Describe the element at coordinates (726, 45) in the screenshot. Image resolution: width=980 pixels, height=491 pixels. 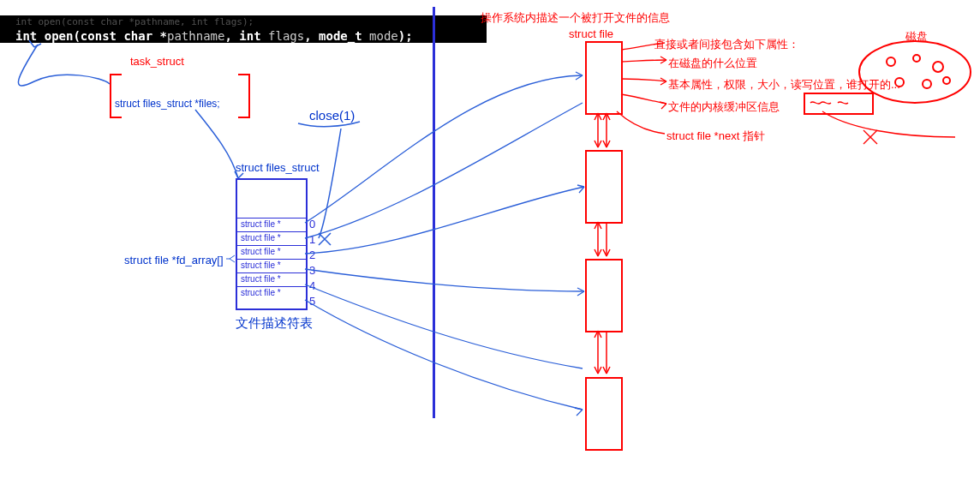
I see `label-attr-head: 直接或者间接包含如下属性：` at that location.